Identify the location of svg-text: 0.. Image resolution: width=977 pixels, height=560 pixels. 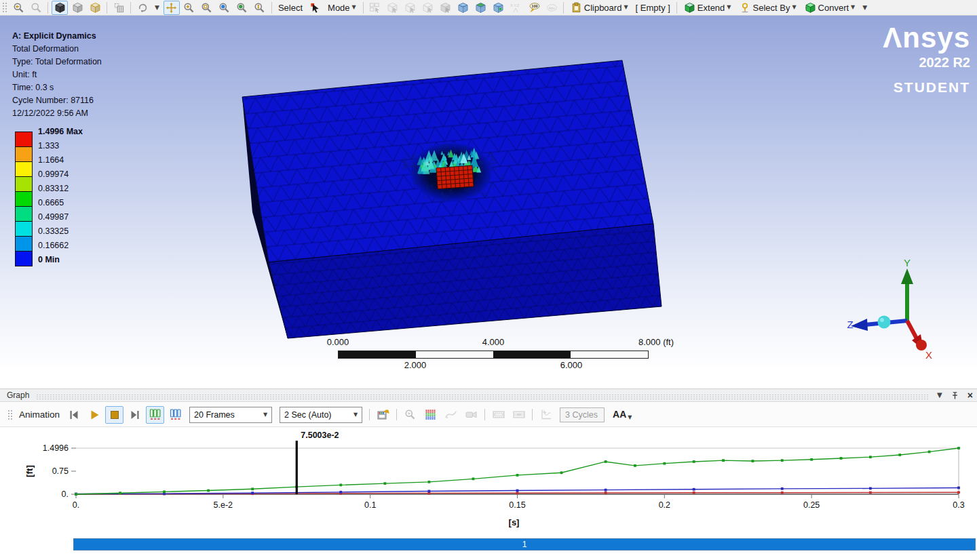
(65, 494).